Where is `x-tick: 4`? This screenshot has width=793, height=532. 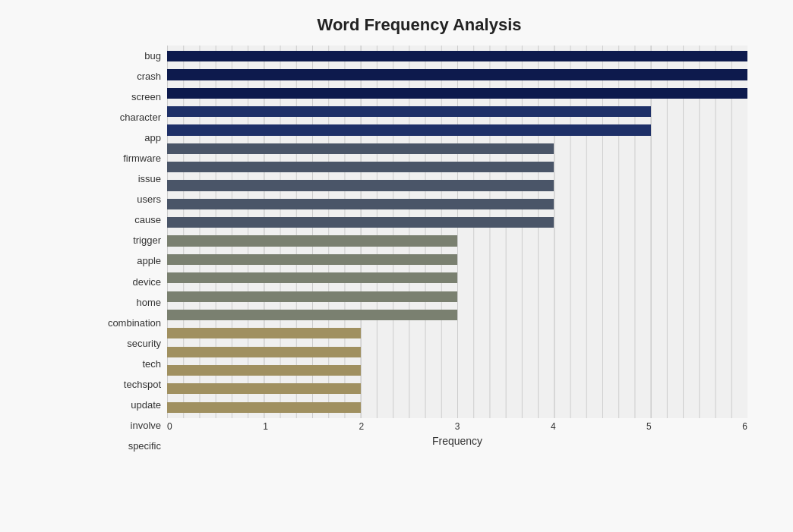 x-tick: 4 is located at coordinates (553, 427).